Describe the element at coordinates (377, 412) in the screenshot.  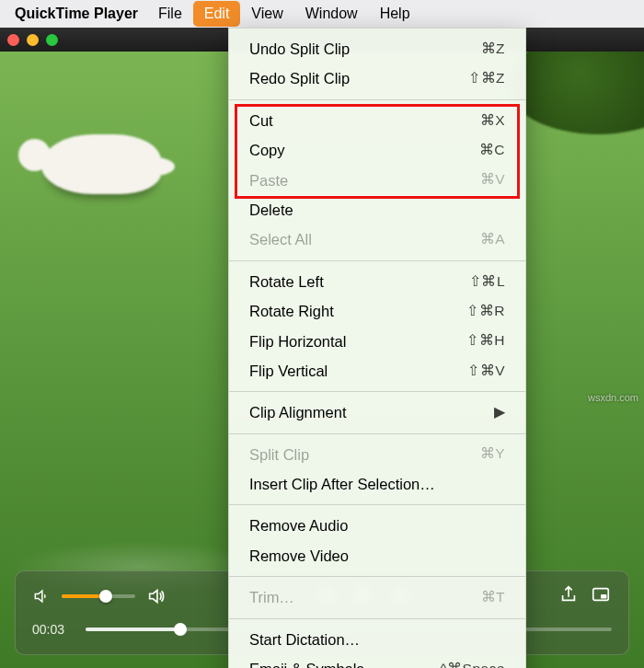
I see `menu-item-clip-alignment: Clip Alignment▶` at that location.